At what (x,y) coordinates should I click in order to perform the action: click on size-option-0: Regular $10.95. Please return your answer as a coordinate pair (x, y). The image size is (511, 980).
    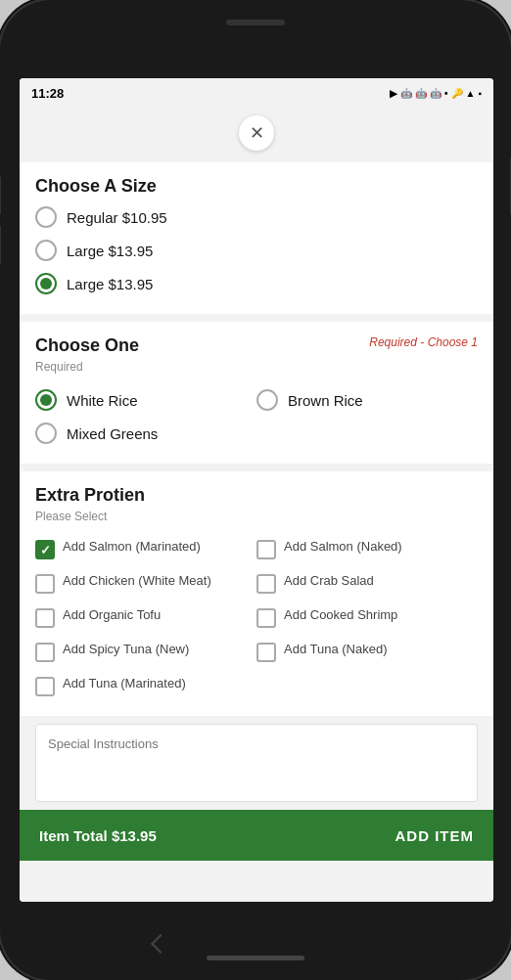
    Looking at the image, I should click on (256, 217).